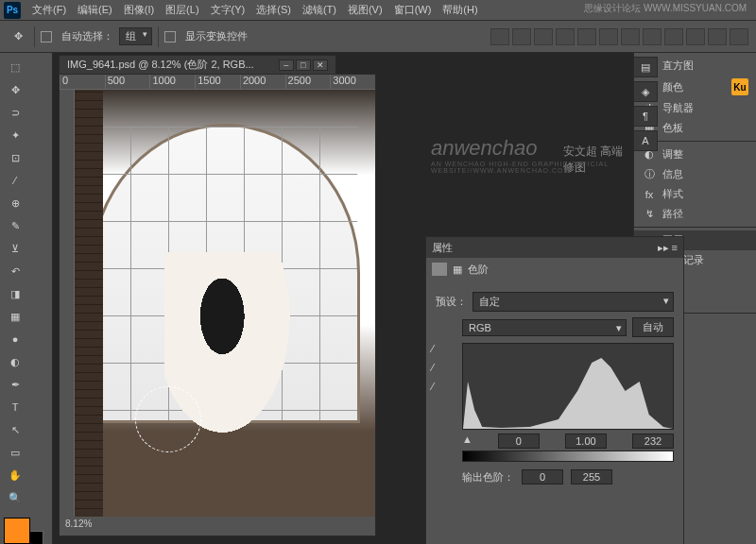 Image resolution: width=756 pixels, height=544 pixels. I want to click on panel-label: 调整, so click(673, 155).